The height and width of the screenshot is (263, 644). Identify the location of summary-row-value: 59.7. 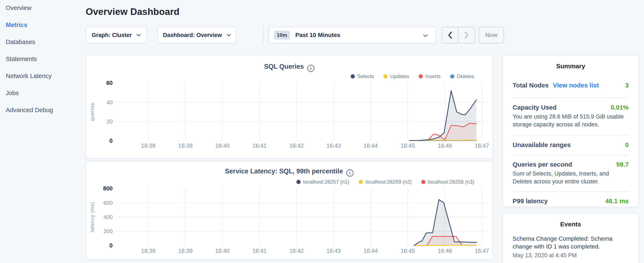
(622, 165).